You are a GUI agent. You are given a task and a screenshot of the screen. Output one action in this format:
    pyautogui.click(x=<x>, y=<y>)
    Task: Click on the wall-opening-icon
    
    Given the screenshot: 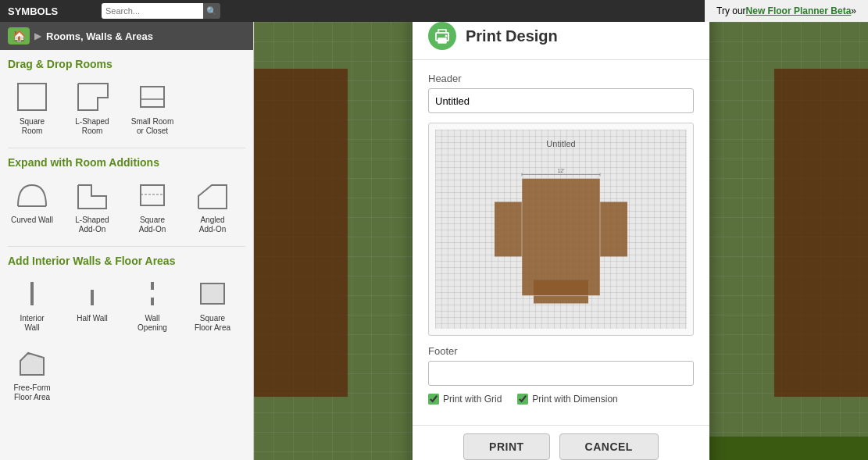 What is the action you would take?
    pyautogui.click(x=152, y=294)
    